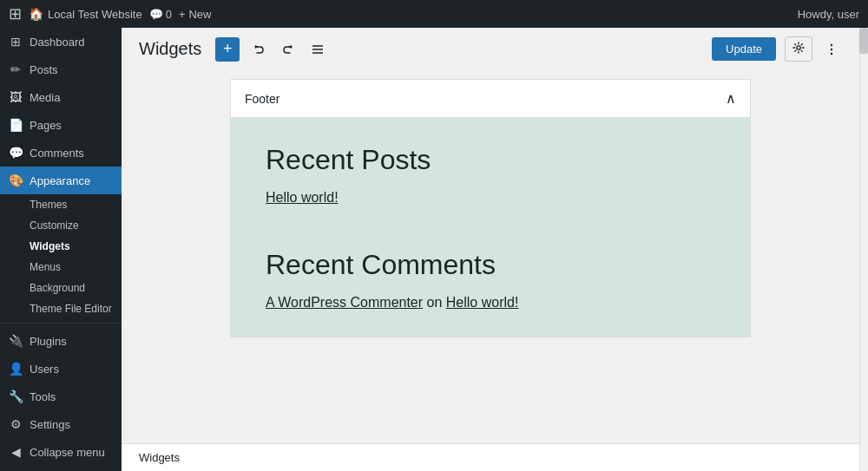 The width and height of the screenshot is (868, 471). I want to click on list-view-button, so click(318, 49).